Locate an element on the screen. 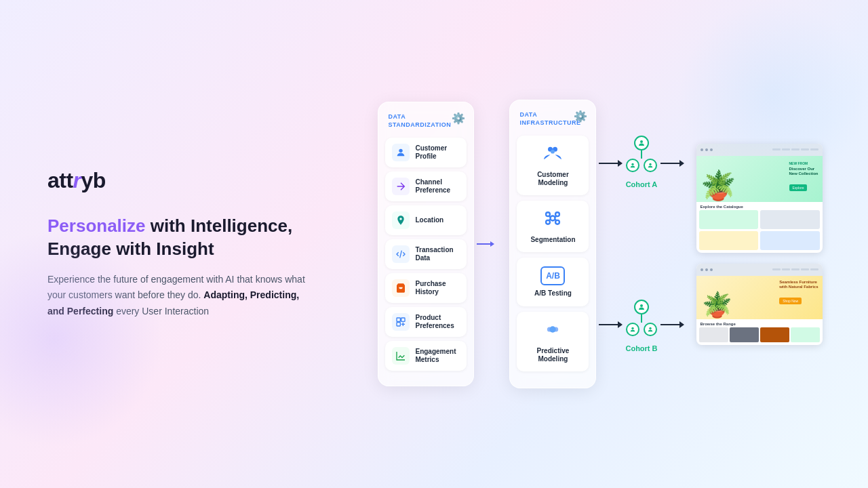 This screenshot has height=488, width=868. engagement-icon is located at coordinates (401, 356).